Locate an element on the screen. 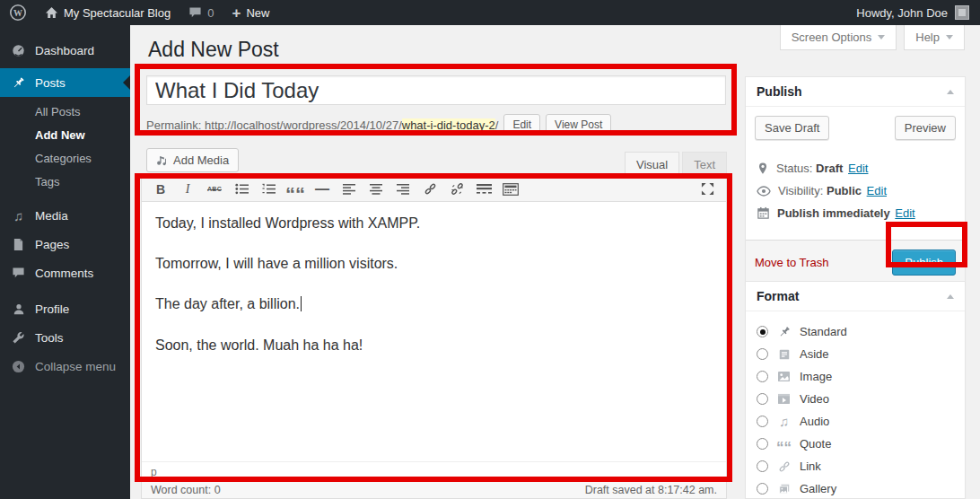 Image resolution: width=980 pixels, height=499 pixels. format-label: Gallery is located at coordinates (818, 488).